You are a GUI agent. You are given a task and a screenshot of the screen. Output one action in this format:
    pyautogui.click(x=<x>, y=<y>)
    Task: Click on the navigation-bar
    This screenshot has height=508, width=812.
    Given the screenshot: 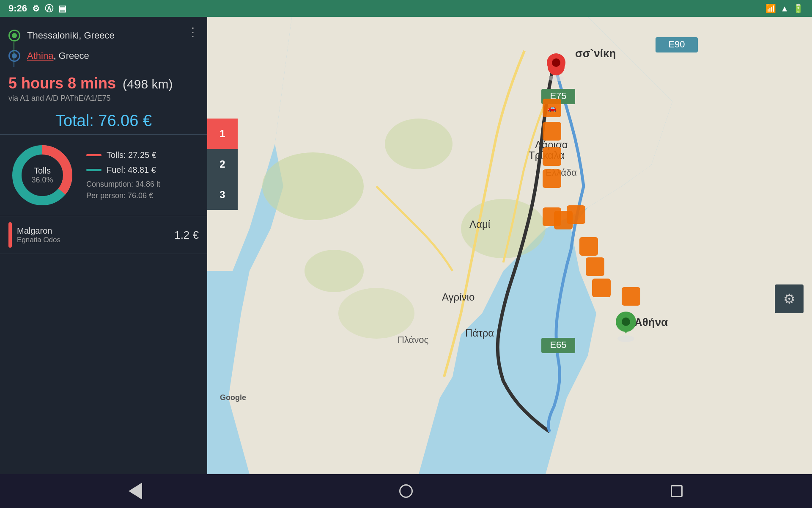 What is the action you would take?
    pyautogui.click(x=406, y=491)
    